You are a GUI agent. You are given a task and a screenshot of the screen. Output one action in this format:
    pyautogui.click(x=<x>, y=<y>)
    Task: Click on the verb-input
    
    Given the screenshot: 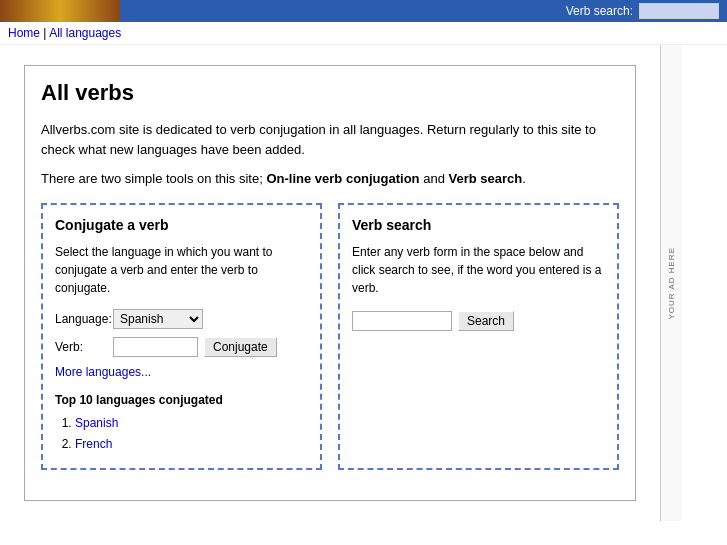 What is the action you would take?
    pyautogui.click(x=156, y=347)
    